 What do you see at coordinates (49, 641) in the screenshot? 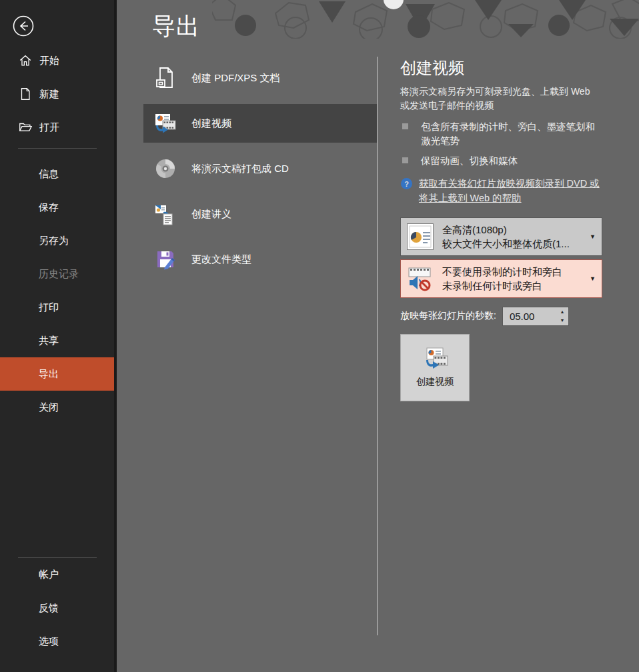
I see `sidebar-item-label: 选项` at bounding box center [49, 641].